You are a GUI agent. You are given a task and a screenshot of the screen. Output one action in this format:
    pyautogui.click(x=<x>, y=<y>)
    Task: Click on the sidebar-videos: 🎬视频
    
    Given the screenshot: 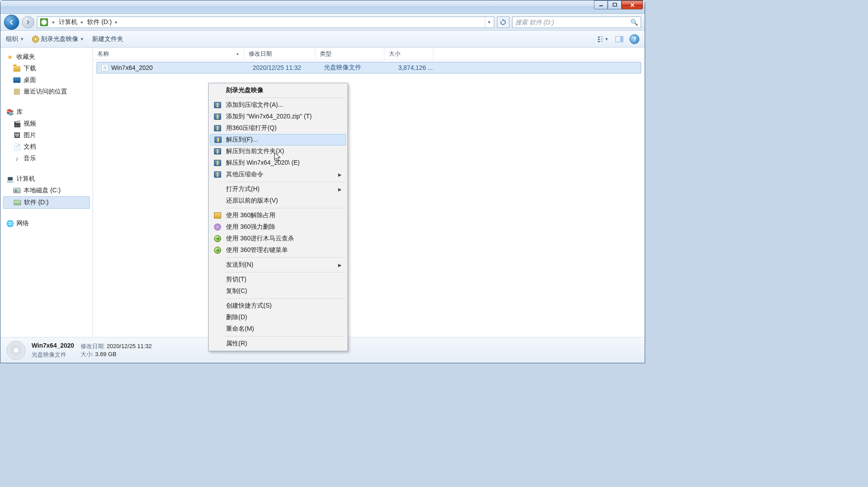 What is the action you would take?
    pyautogui.click(x=46, y=124)
    